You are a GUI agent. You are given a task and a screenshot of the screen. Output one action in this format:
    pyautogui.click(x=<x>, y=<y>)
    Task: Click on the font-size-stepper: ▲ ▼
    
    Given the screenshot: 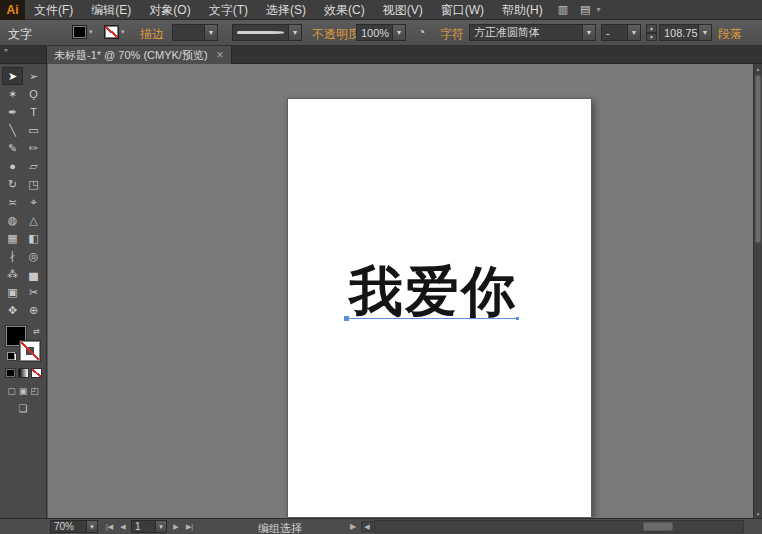 What is the action you would take?
    pyautogui.click(x=652, y=32)
    